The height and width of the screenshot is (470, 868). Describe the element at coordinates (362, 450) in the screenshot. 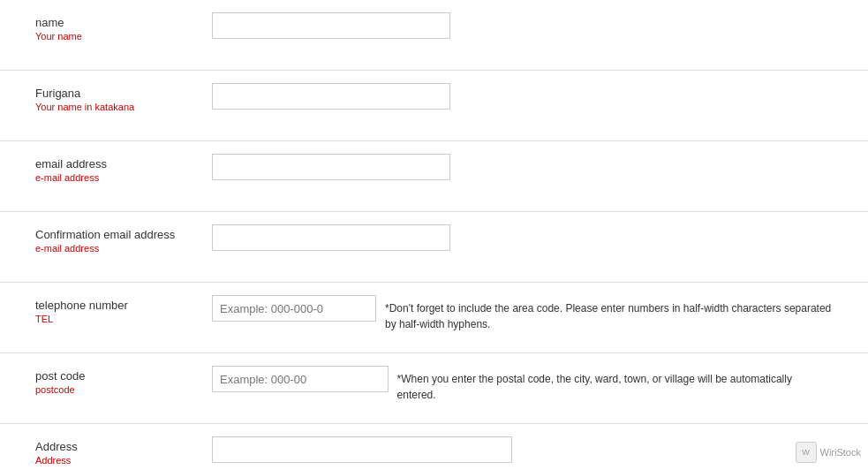

I see `address-input` at that location.